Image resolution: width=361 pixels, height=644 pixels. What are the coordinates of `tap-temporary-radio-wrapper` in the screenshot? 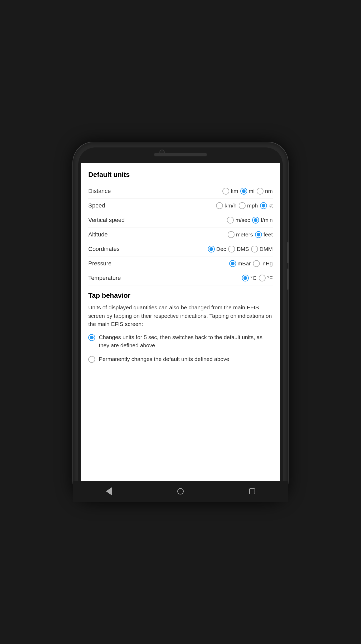 It's located at (92, 338).